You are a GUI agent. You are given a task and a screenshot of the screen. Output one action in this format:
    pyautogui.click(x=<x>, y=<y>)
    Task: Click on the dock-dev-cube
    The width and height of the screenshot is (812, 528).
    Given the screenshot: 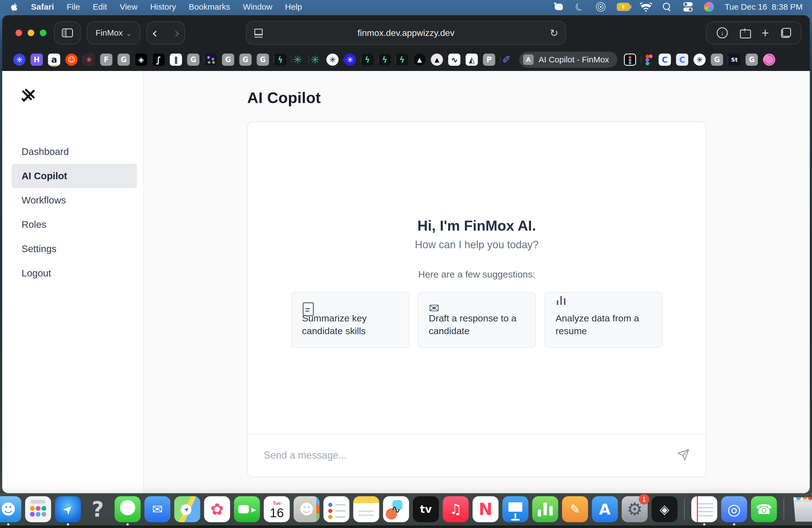 What is the action you would take?
    pyautogui.click(x=665, y=509)
    